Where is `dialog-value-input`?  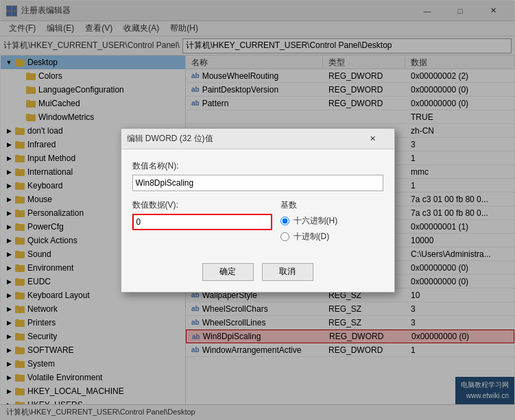 dialog-value-input is located at coordinates (202, 222).